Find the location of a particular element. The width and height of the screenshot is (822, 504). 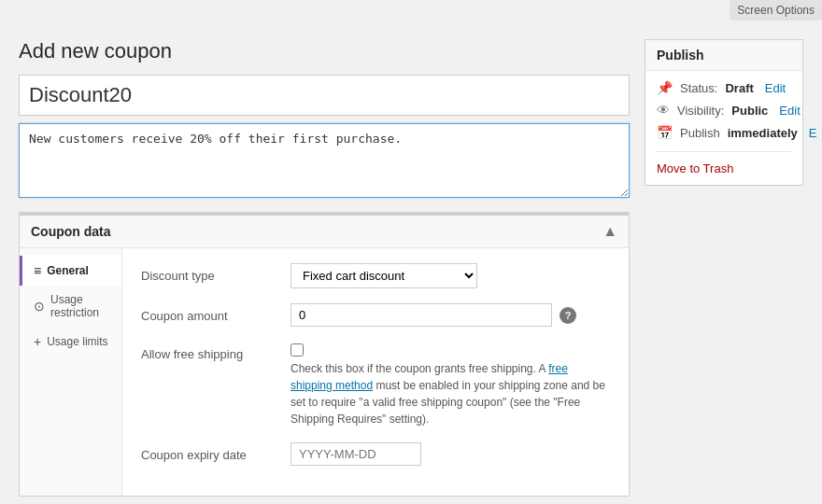

tab-usage-restriction-label: Usage restriction is located at coordinates (80, 306).